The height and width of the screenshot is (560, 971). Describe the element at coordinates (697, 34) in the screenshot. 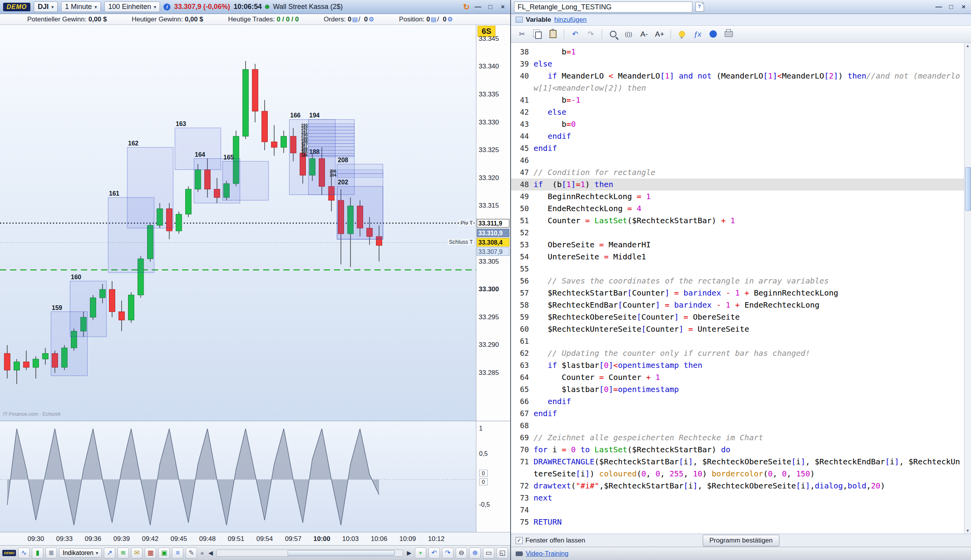

I see `insert-function-icon: ƒx` at that location.